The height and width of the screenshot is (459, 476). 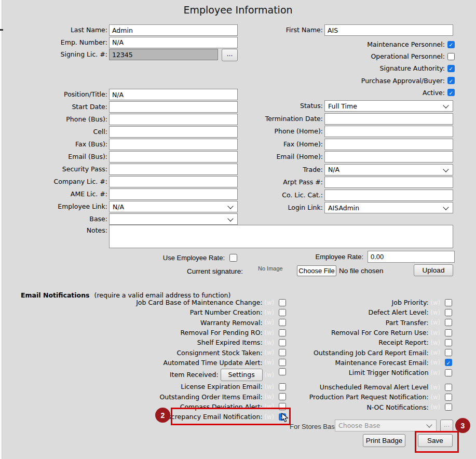 What do you see at coordinates (282, 397) in the screenshot?
I see `outstanding-order-items-checkbox` at bounding box center [282, 397].